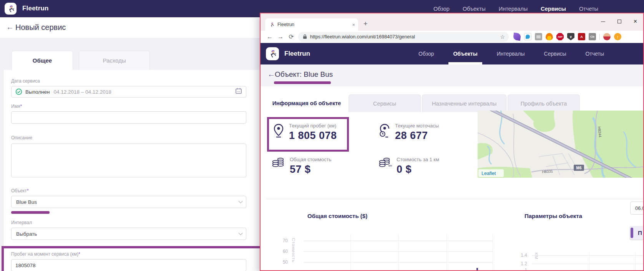 Image resolution: width=644 pixels, height=271 pixels. I want to click on params-chart-title: Параметры объекта, so click(553, 216).